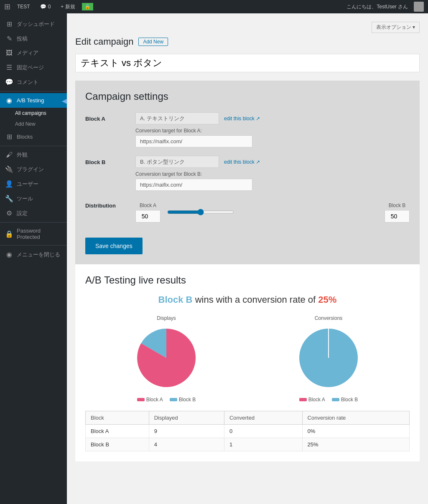  I want to click on plugins-icon: 🔌, so click(9, 170).